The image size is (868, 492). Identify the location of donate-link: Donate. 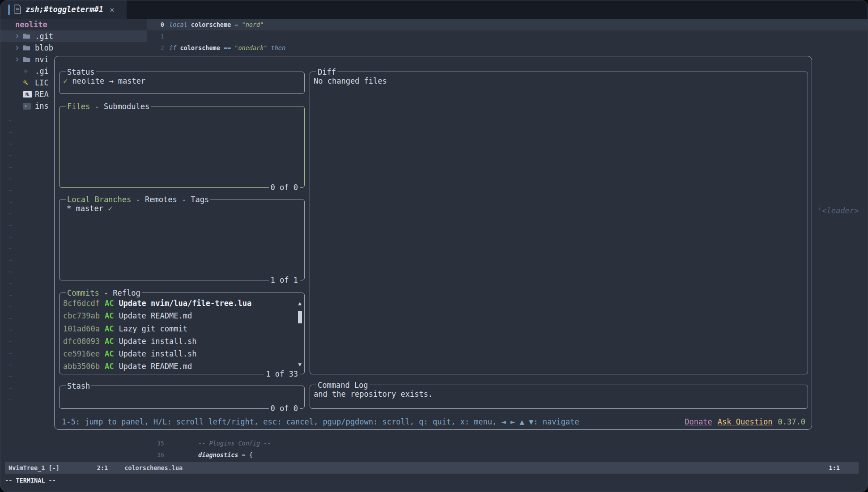
(698, 422).